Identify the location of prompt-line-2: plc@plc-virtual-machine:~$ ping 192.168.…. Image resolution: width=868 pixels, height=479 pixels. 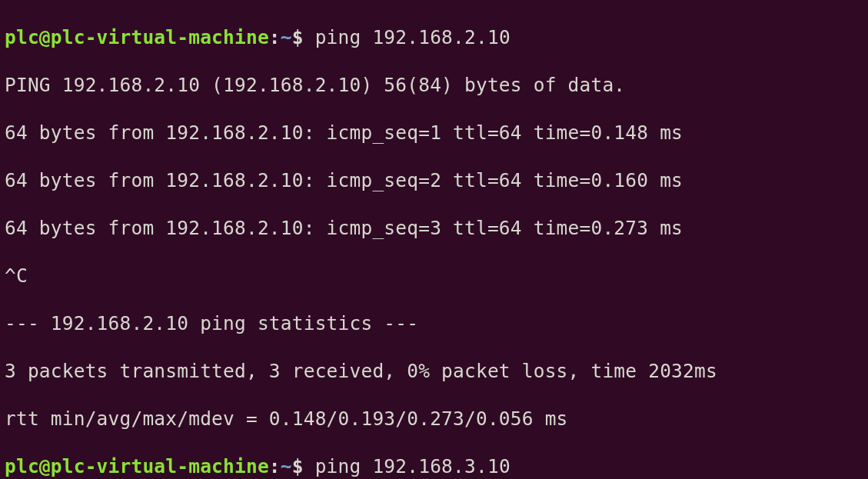
(434, 466).